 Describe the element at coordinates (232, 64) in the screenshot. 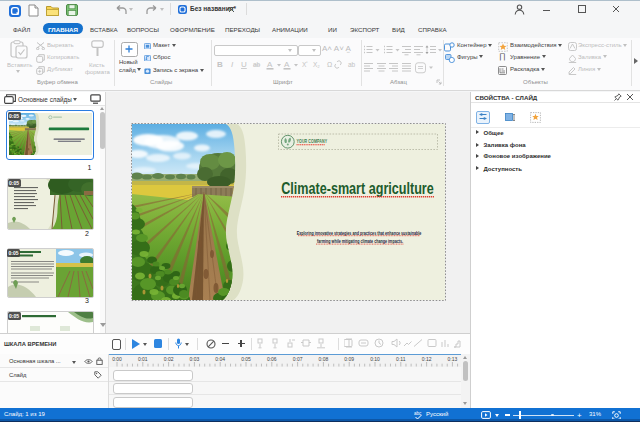

I see `svg-text: I` at that location.